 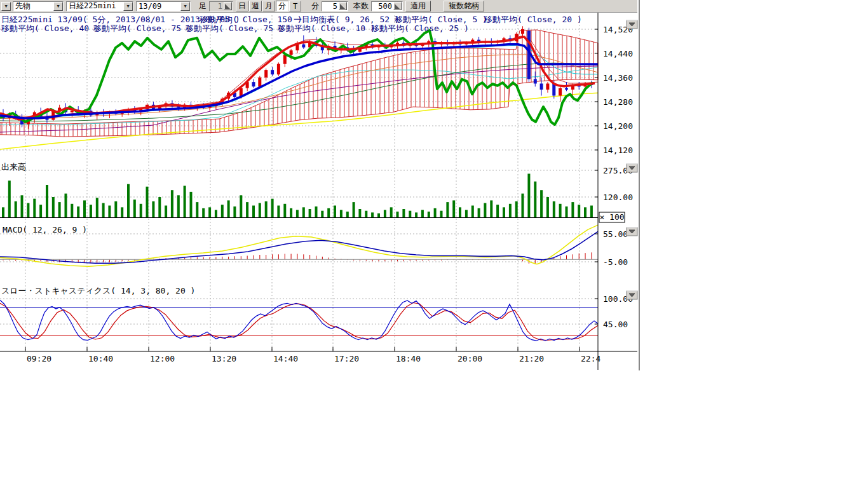 What do you see at coordinates (361, 6) in the screenshot?
I see `bar-count-label: 本数` at bounding box center [361, 6].